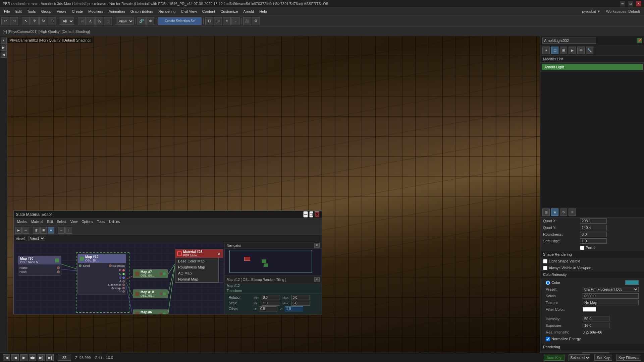  Describe the element at coordinates (50, 358) in the screenshot. I see `go-end-button: ▶|` at that location.